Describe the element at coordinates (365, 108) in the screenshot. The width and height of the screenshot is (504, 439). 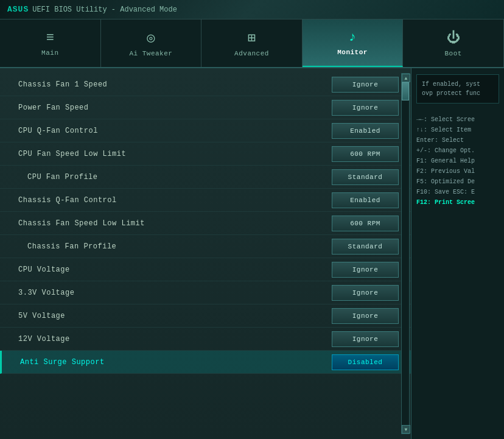
I see `settings-value-1: Ignore` at that location.